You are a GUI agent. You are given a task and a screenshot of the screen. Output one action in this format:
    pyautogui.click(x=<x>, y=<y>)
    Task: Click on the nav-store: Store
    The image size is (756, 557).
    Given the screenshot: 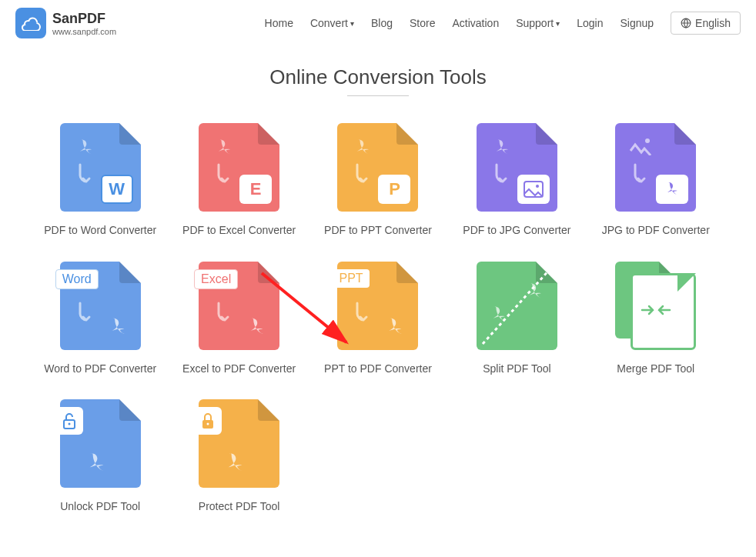 What is the action you would take?
    pyautogui.click(x=422, y=23)
    